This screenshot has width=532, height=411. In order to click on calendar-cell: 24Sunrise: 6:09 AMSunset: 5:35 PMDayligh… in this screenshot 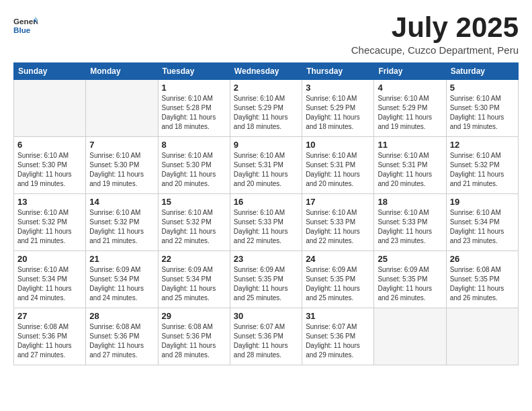, I will do `click(339, 279)`.